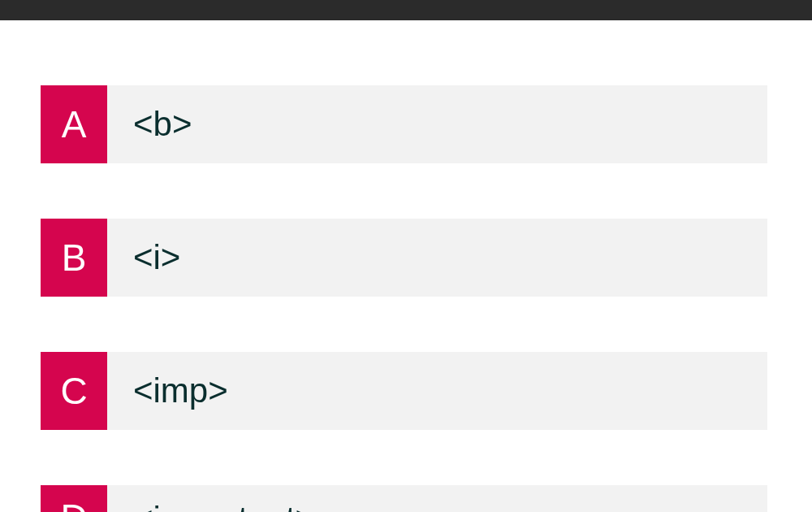  What do you see at coordinates (74, 391) in the screenshot?
I see `option-letter-c: C` at bounding box center [74, 391].